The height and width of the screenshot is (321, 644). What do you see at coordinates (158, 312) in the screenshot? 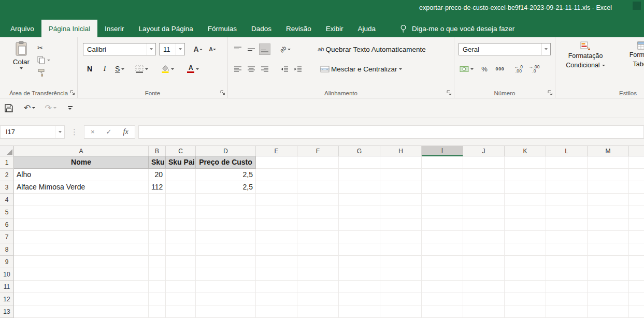
I see `cell-B13` at bounding box center [158, 312].